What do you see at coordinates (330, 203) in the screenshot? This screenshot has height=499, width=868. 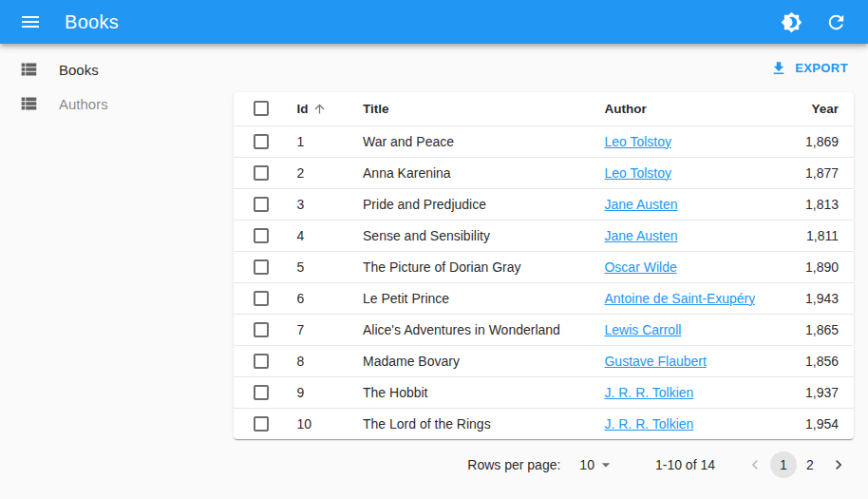 I see `cell-id: 3` at bounding box center [330, 203].